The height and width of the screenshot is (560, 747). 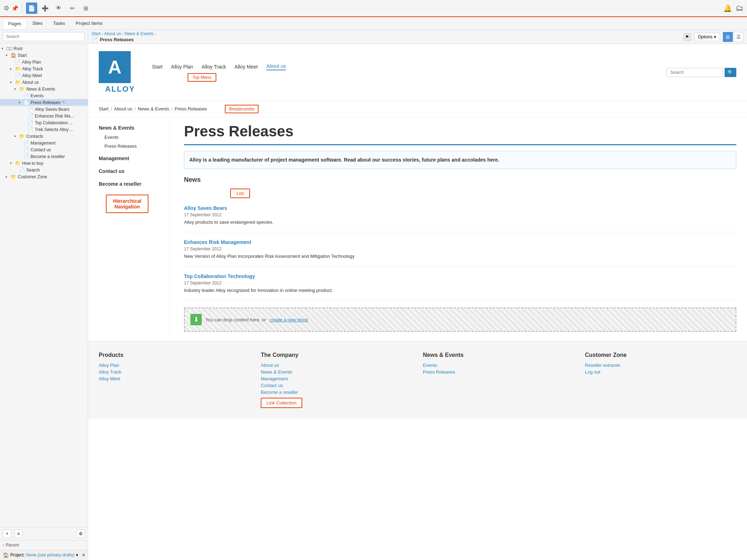 I want to click on alloy-logo: A, so click(x=115, y=67).